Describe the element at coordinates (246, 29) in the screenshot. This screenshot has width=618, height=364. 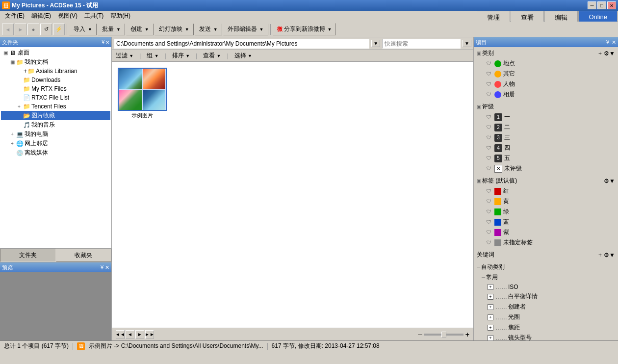
I see `ext-editor-button: 外部编辑器▼` at that location.